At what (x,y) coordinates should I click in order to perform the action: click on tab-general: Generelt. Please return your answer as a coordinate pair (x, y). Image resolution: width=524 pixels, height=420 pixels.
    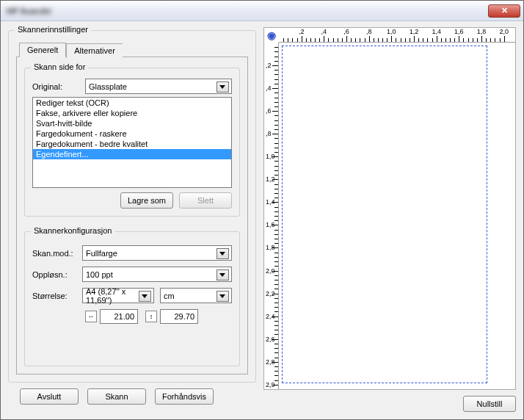
    Looking at the image, I should click on (43, 50).